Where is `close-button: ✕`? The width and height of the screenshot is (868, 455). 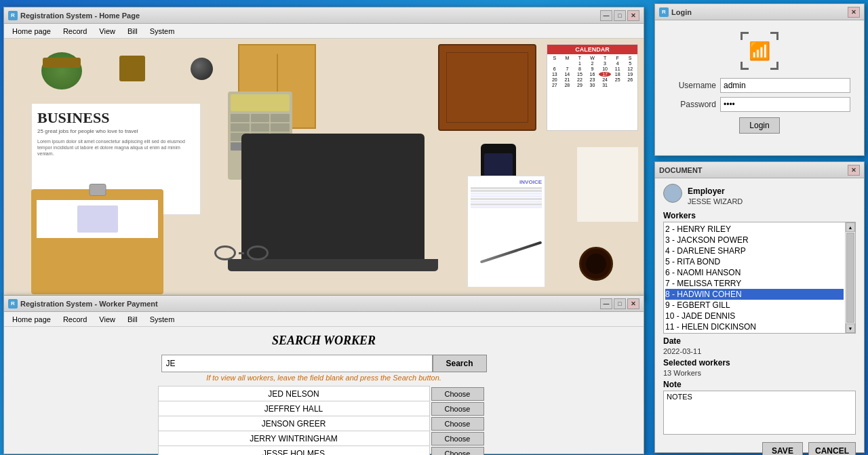
close-button: ✕ is located at coordinates (633, 16).